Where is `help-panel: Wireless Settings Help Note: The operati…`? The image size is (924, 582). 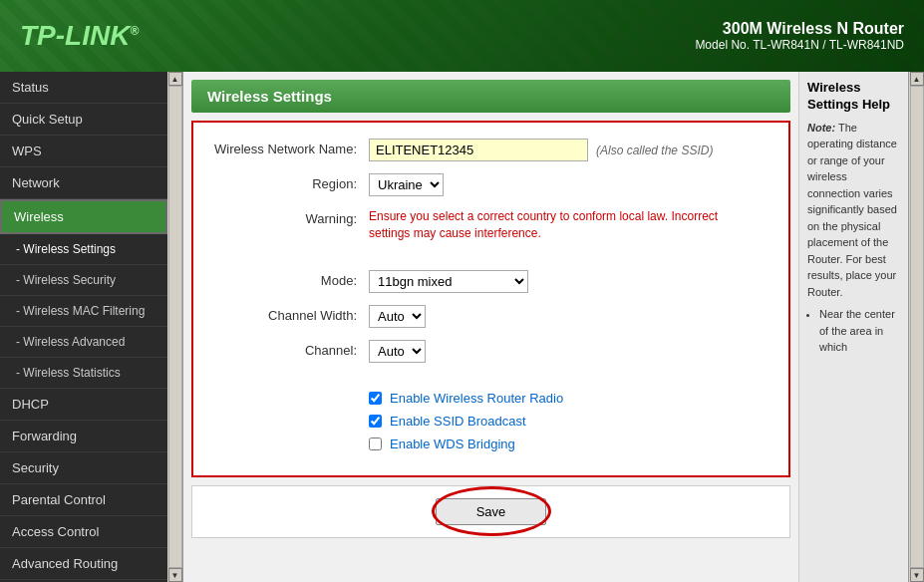 help-panel: Wireless Settings Help Note: The operati… is located at coordinates (853, 327).